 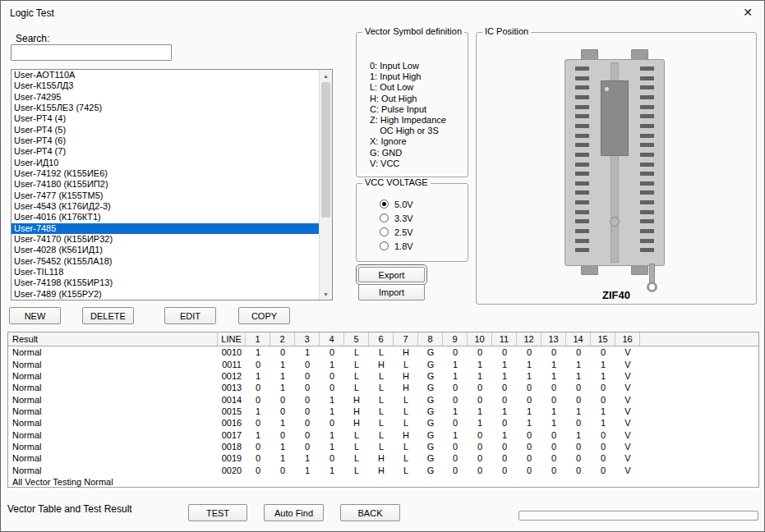 I want to click on column-header: LINE, so click(x=232, y=339).